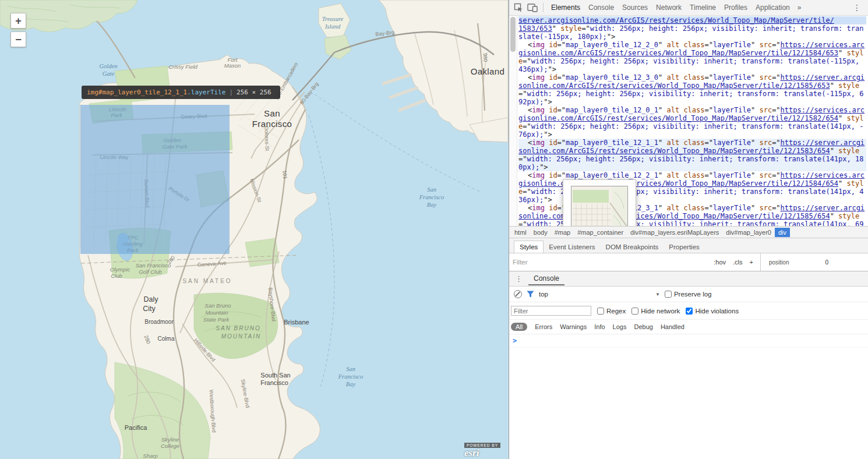 The width and height of the screenshot is (868, 459). I want to click on resource-link: 1583/653, so click(535, 29).